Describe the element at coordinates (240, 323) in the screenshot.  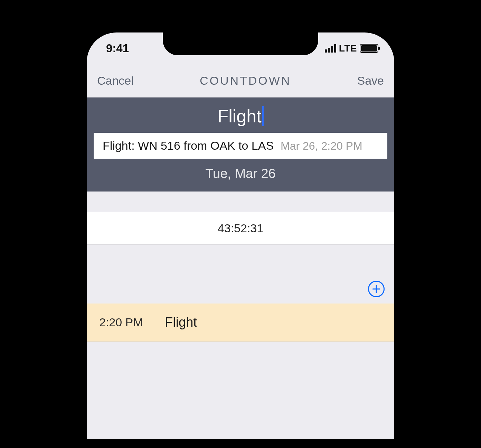
I see `event-row: 2:20 PM Flight` at that location.